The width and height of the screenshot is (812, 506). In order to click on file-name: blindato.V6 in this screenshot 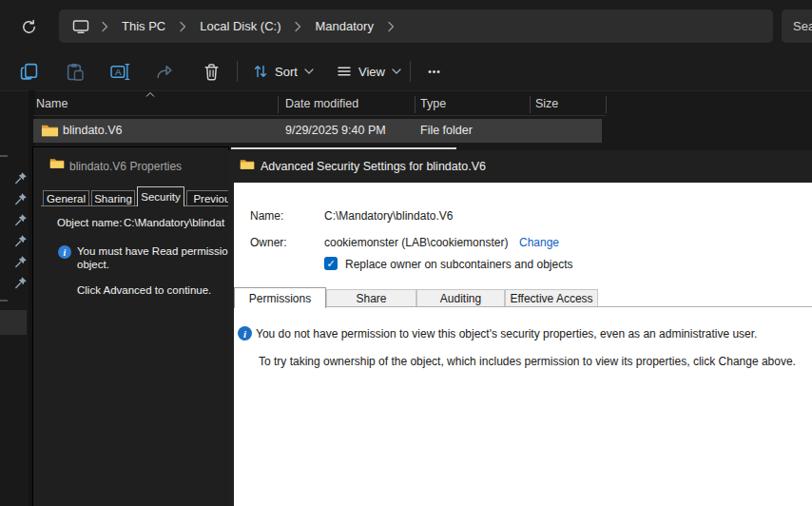, I will do `click(93, 130)`.